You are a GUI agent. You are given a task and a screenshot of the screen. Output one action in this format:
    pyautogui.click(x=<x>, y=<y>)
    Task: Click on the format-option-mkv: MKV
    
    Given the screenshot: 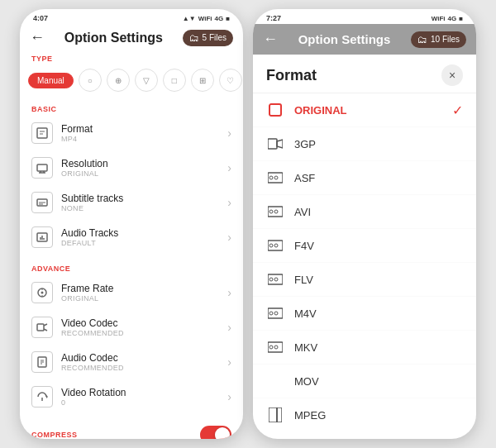 What is the action you would take?
    pyautogui.click(x=365, y=347)
    